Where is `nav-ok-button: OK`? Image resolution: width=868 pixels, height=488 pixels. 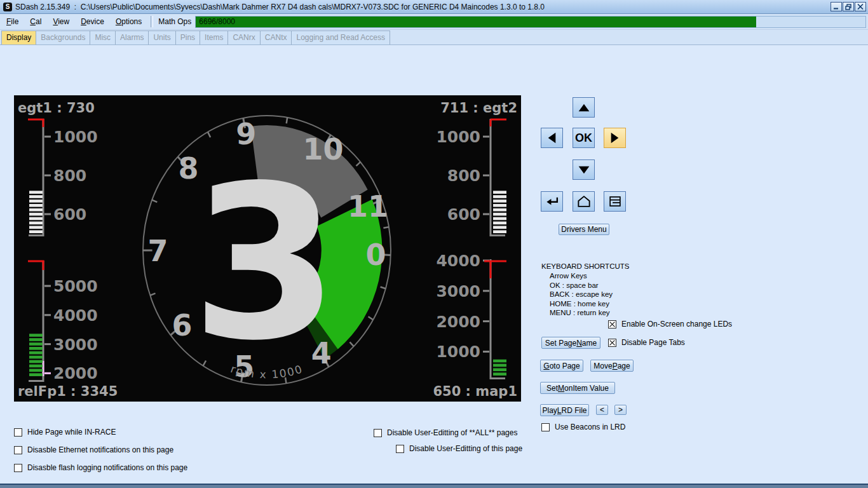
nav-ok-button: OK is located at coordinates (583, 138).